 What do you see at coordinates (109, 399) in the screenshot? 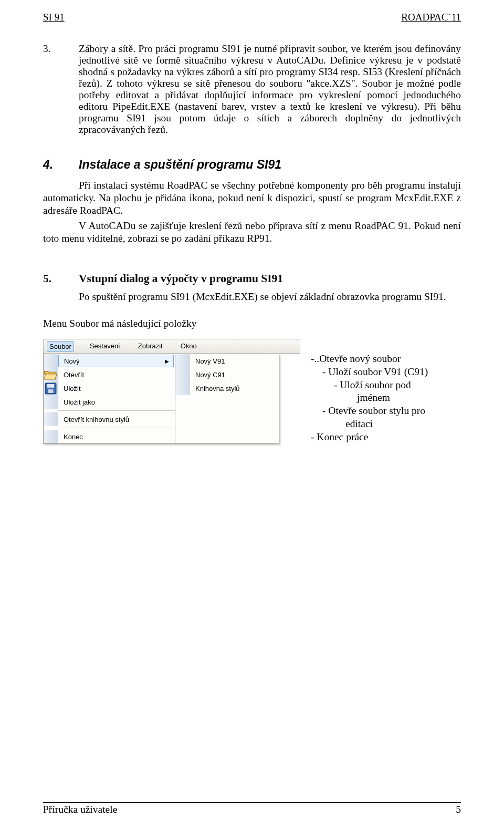
I see `menu-dropdown-soubor: Nový ▶ Otevřít Uložit` at bounding box center [109, 399].